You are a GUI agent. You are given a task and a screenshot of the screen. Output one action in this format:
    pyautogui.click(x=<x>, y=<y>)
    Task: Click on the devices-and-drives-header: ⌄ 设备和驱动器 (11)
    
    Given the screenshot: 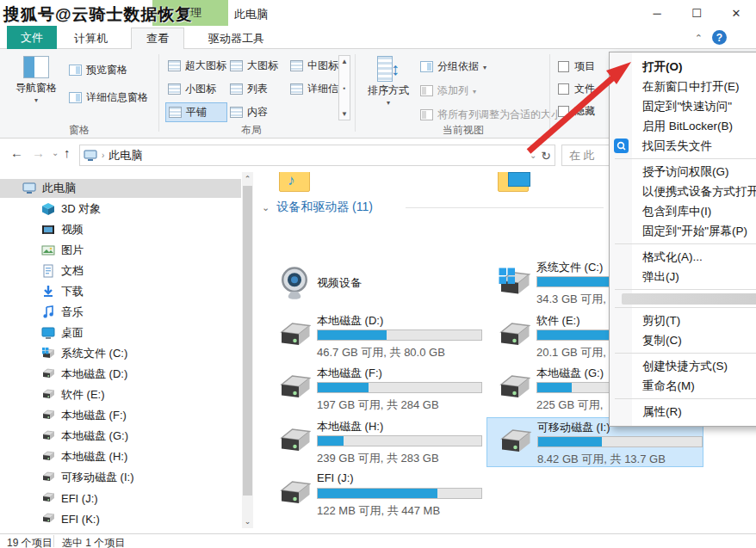 What is the action you would take?
    pyautogui.click(x=317, y=207)
    